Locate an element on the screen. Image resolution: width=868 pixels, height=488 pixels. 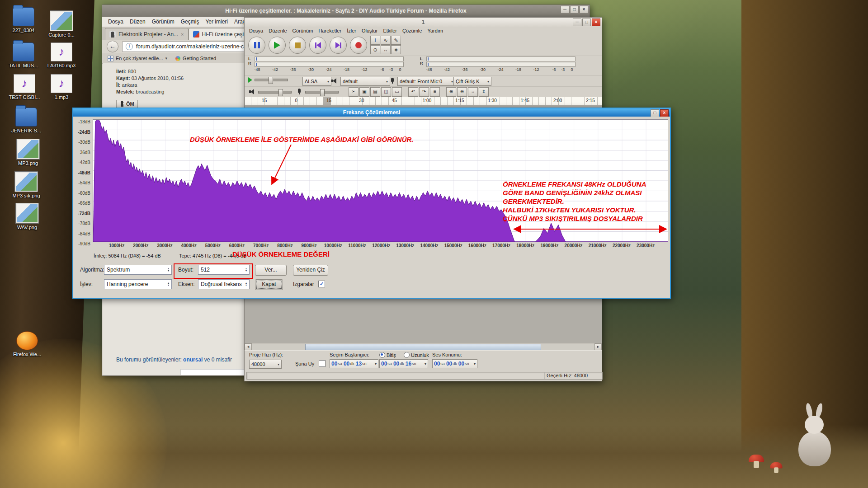
output-volume-slider is located at coordinates (275, 92).